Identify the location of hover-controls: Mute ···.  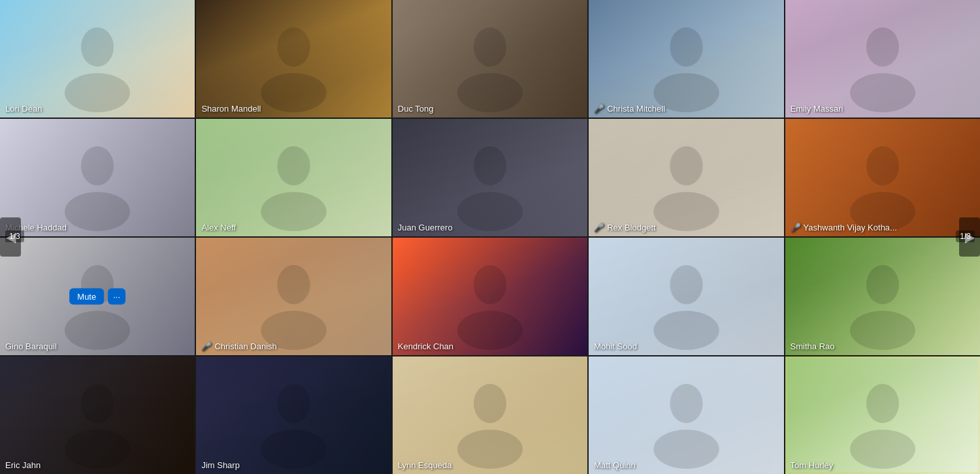
(97, 296).